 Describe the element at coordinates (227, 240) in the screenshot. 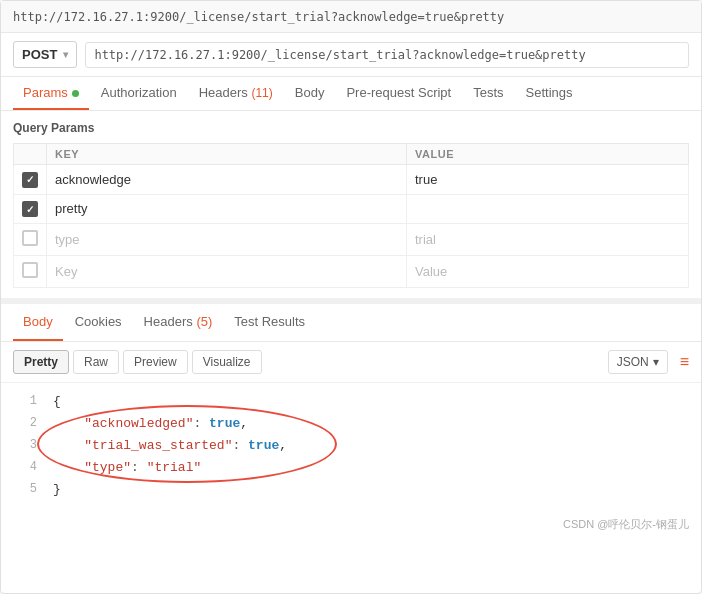

I see `key-cell-3: type` at that location.